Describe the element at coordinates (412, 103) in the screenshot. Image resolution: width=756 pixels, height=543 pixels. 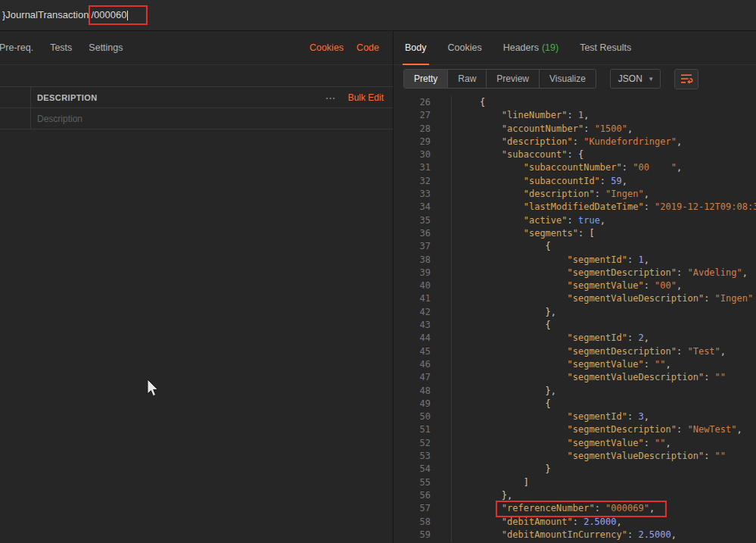
I see `line-number: 26` at that location.